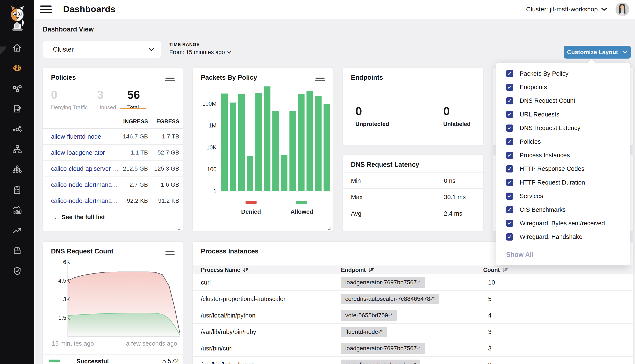  I want to click on menu-item: ✓Process Instances, so click(563, 155).